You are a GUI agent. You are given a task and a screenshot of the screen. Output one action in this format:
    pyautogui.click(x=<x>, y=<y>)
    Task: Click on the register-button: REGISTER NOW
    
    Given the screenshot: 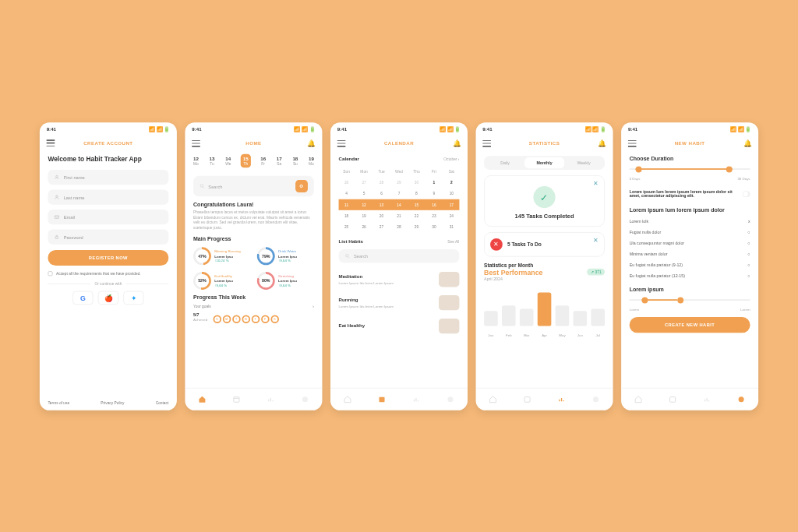 What is the action you would take?
    pyautogui.click(x=108, y=257)
    